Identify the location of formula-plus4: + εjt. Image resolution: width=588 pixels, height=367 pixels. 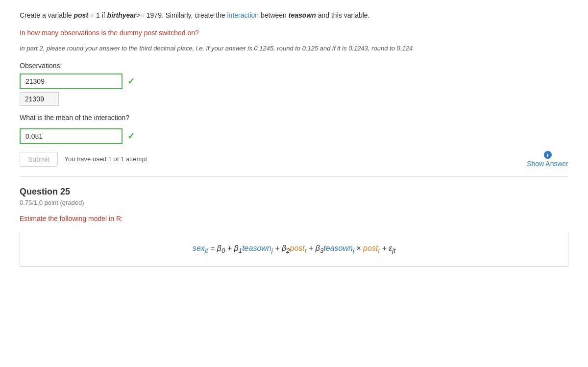
(389, 248).